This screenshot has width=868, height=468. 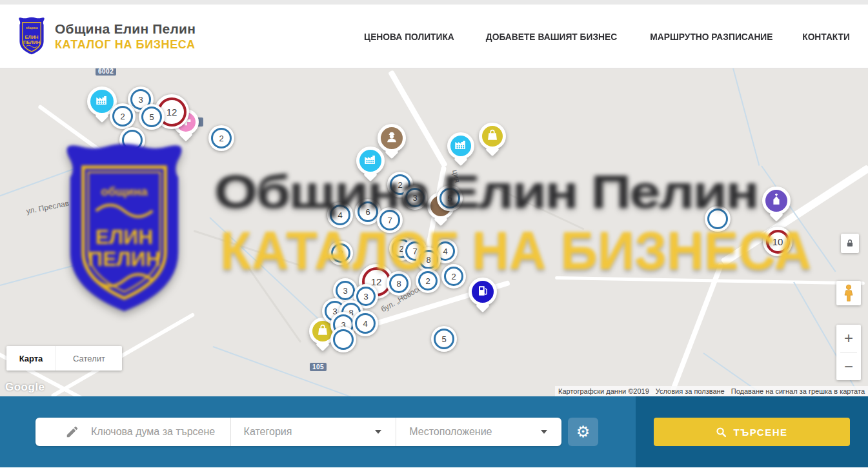 I want to click on category-select: Категория, so click(x=314, y=432).